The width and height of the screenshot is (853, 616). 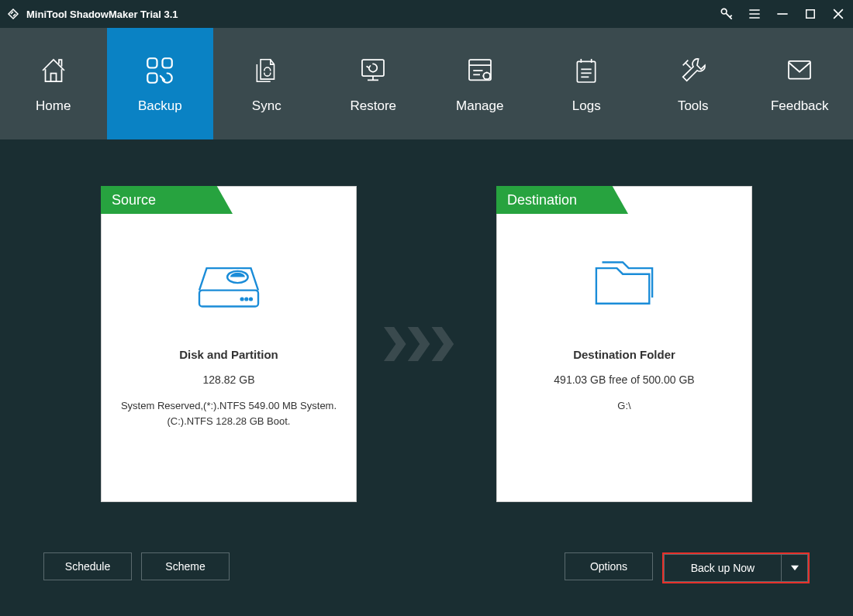 What do you see at coordinates (693, 71) in the screenshot?
I see `tools-icon` at bounding box center [693, 71].